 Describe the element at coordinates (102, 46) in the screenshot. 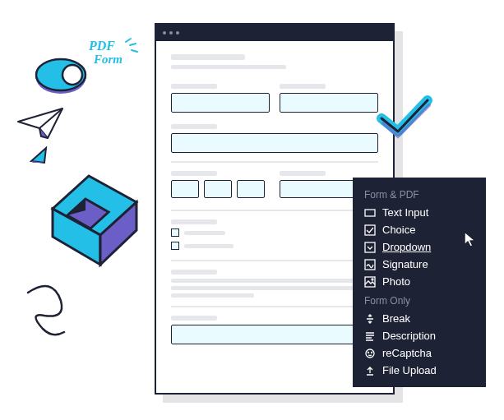

I see `svg-text: PDF` at that location.